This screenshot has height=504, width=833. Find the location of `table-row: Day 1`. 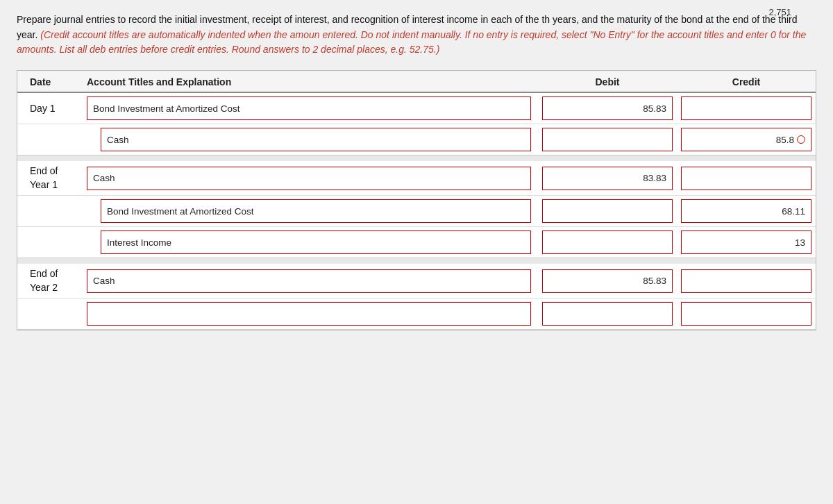

table-row: Day 1 is located at coordinates (416, 108).